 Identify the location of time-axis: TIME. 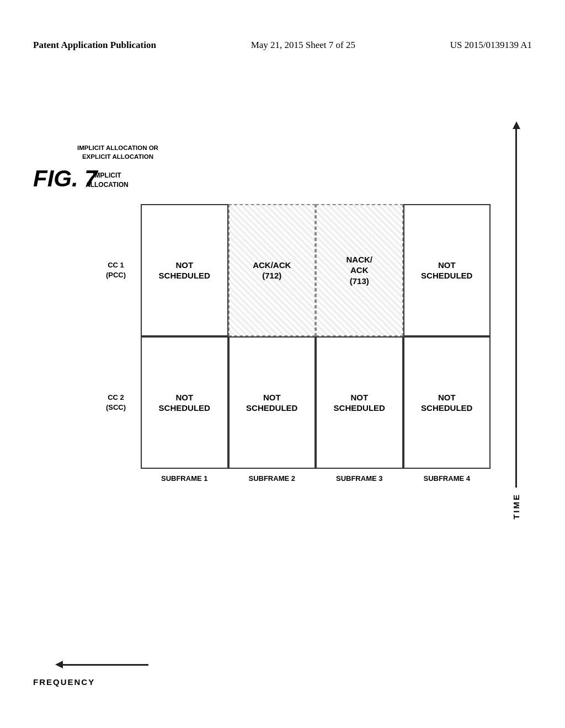
(516, 320).